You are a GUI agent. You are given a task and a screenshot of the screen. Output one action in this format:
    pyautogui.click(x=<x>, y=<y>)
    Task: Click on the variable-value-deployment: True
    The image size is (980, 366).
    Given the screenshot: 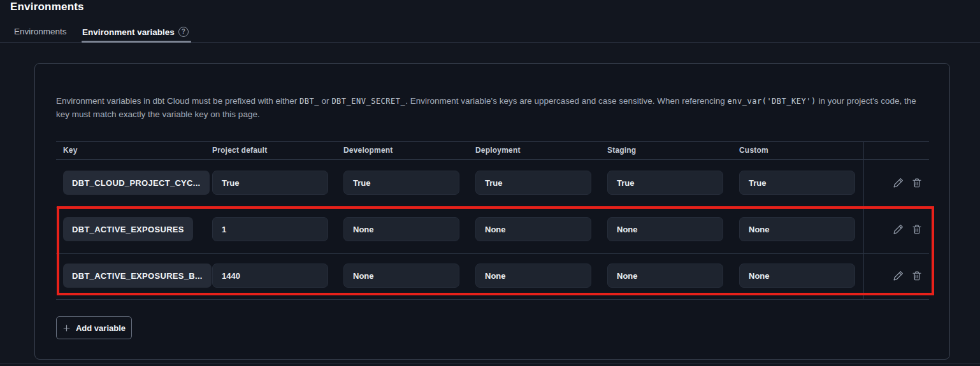 What is the action you would take?
    pyautogui.click(x=533, y=183)
    